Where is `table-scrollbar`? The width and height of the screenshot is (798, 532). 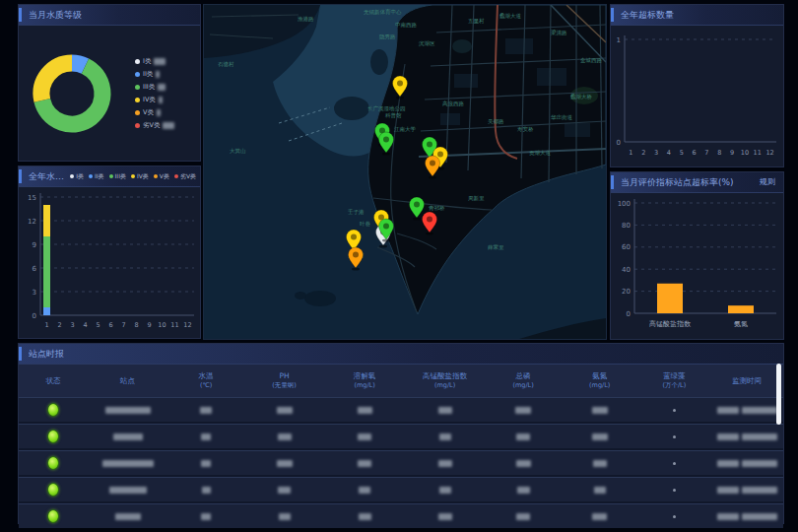
table-scrollbar is located at coordinates (778, 394).